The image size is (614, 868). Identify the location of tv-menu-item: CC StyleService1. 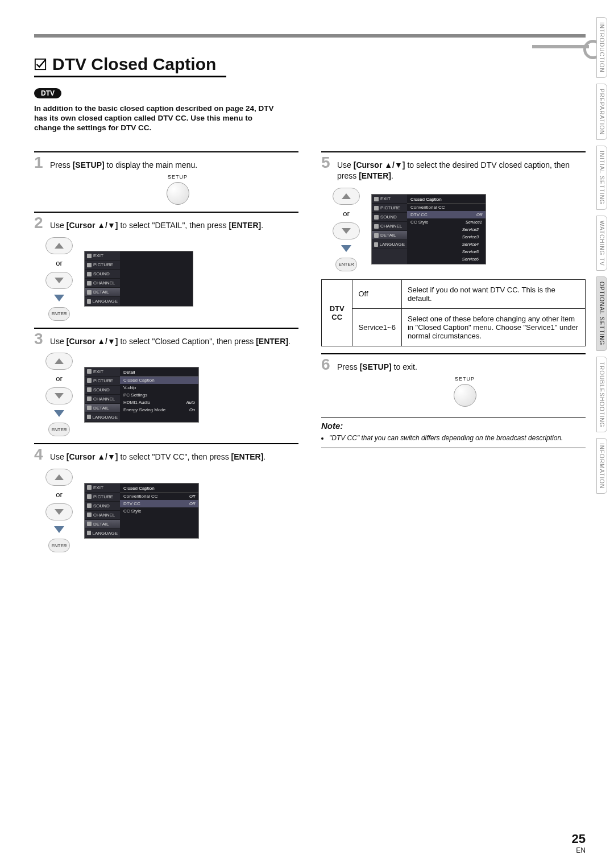
(446, 222).